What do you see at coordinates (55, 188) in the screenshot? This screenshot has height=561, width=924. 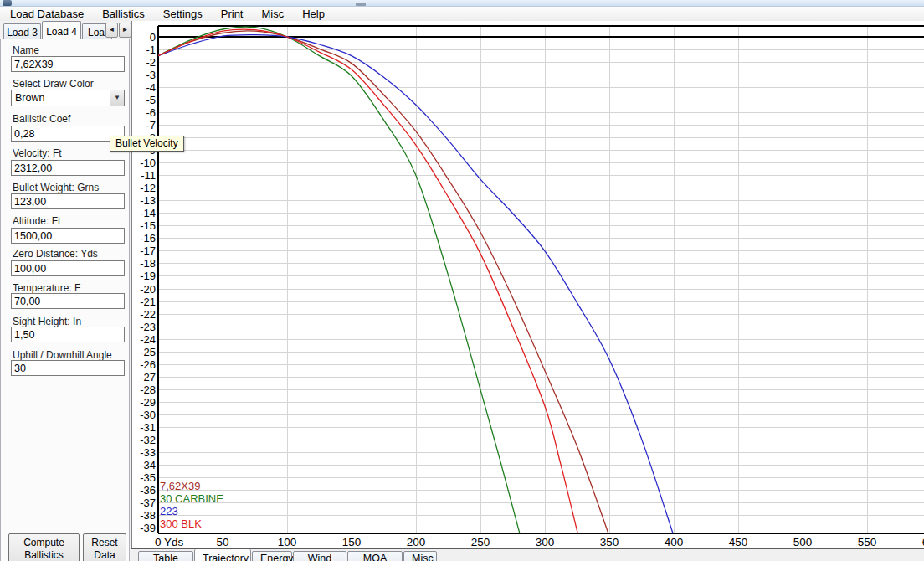 I see `bullet-weight-label: Bullet Weight: Grns` at bounding box center [55, 188].